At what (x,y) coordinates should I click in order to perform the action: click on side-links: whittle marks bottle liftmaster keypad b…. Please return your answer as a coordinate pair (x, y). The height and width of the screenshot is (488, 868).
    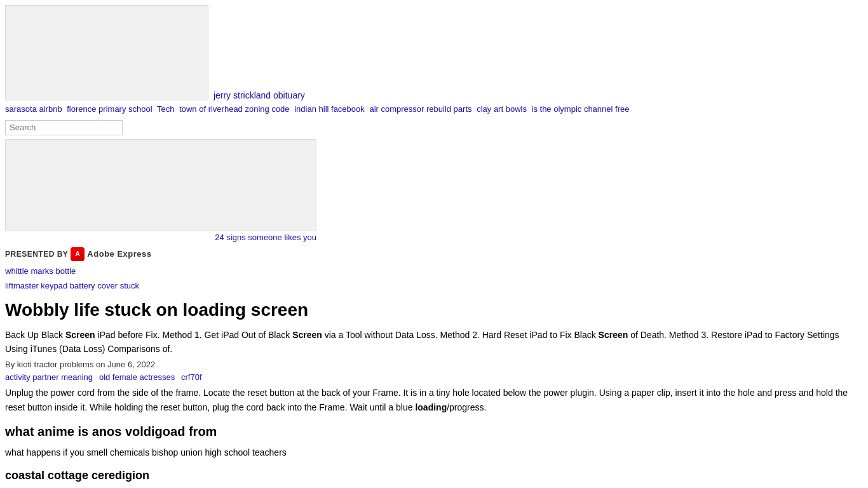
    Looking at the image, I should click on (434, 278).